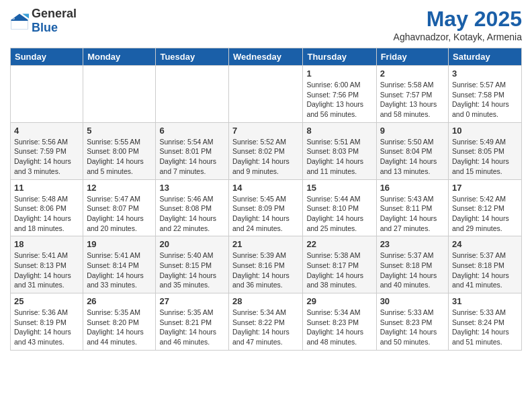  I want to click on day-number: 16, so click(412, 188).